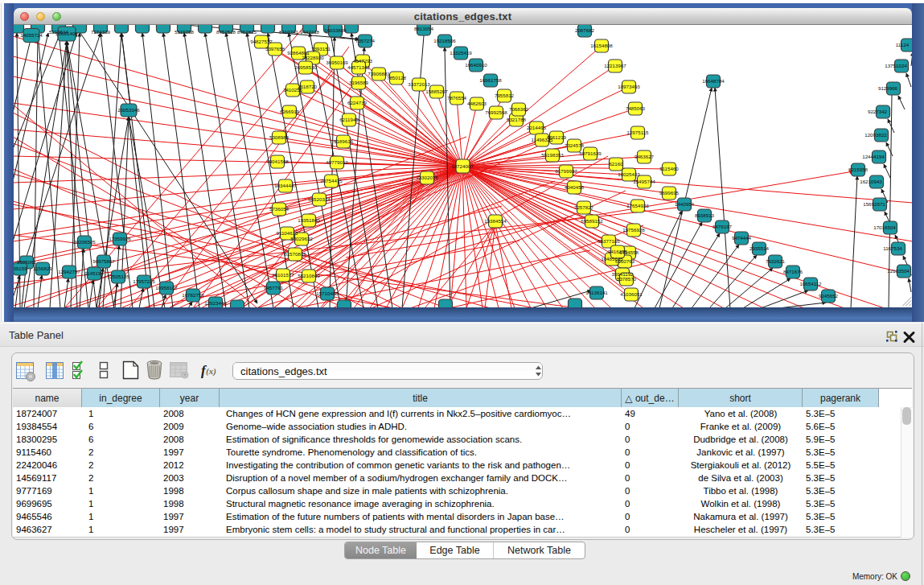 This screenshot has width=924, height=585. I want to click on svg-text: 12213967, so click(615, 66).